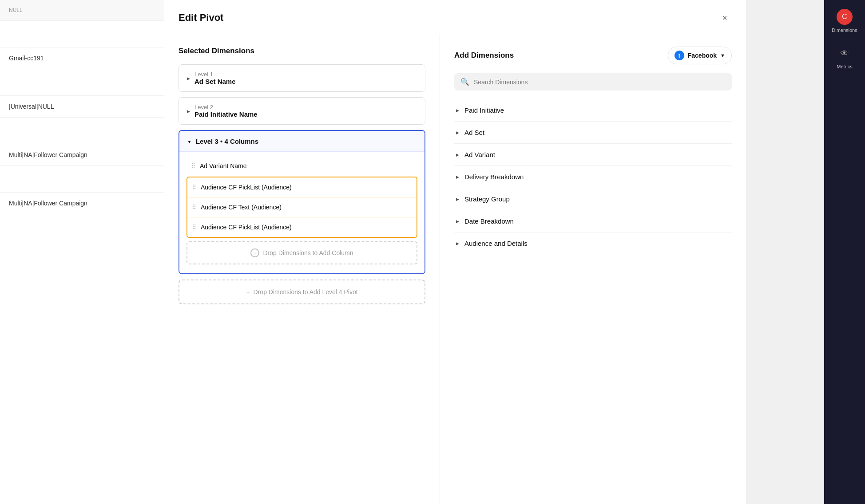 The height and width of the screenshot is (504, 865). What do you see at coordinates (302, 253) in the screenshot?
I see `level3-drop-zone: + Drop Dimensions to Add Column` at bounding box center [302, 253].